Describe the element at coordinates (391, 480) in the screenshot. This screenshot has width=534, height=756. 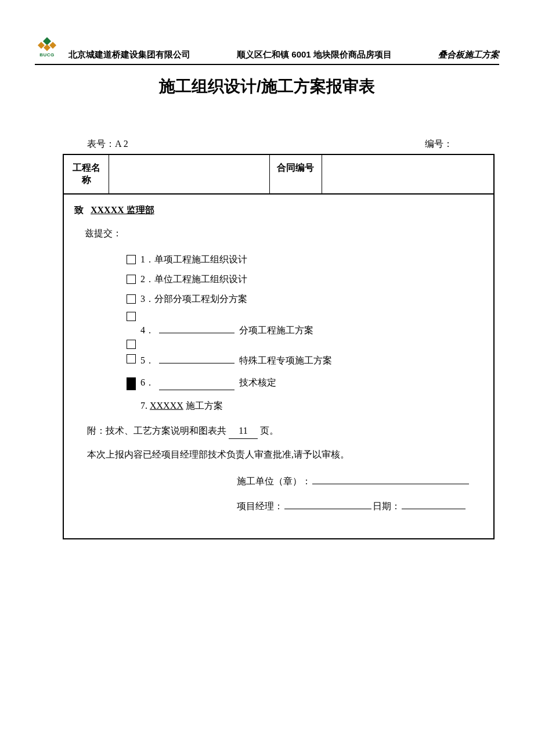
I see `sig-unit-field` at that location.